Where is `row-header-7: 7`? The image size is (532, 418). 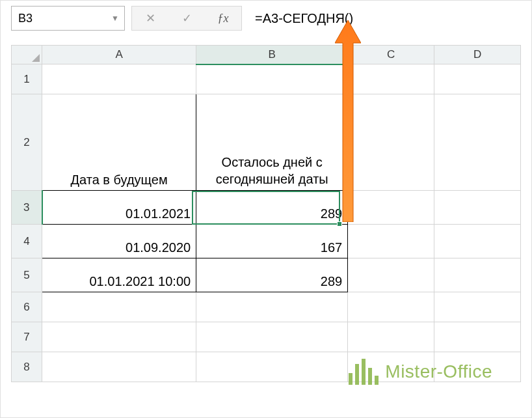
row-header-7: 7 is located at coordinates (27, 337).